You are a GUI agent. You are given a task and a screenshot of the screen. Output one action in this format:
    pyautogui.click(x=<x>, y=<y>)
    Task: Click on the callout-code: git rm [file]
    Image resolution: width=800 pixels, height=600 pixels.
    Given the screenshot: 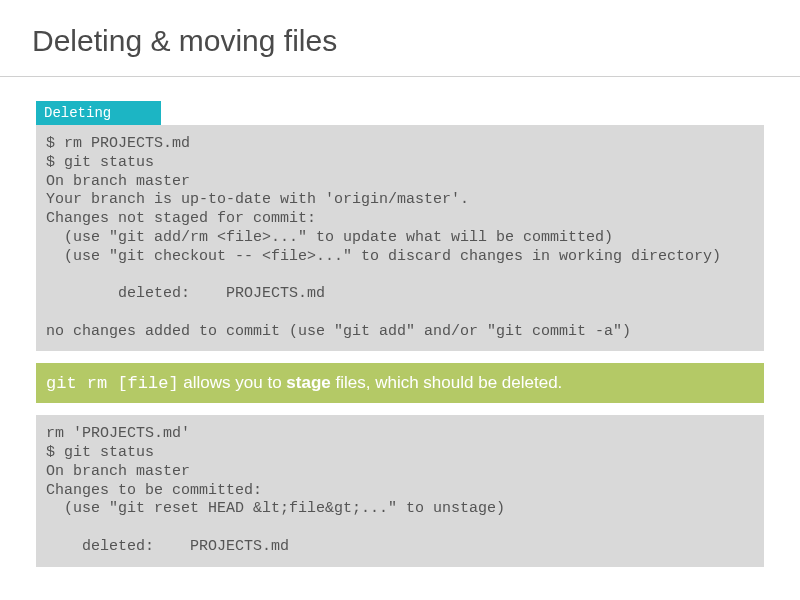 What is the action you would take?
    pyautogui.click(x=112, y=384)
    